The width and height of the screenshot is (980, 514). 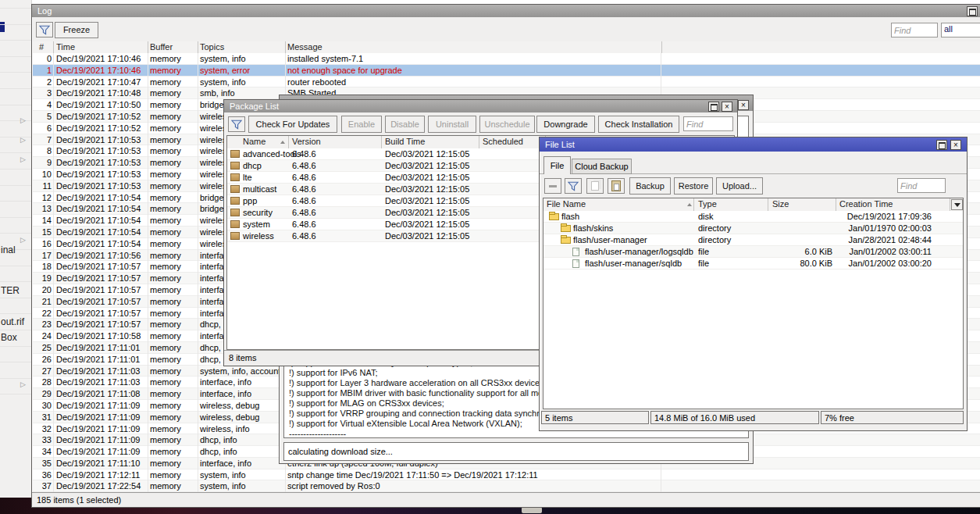 I want to click on file-name: flash/user-manager/logsqldb, so click(x=639, y=252).